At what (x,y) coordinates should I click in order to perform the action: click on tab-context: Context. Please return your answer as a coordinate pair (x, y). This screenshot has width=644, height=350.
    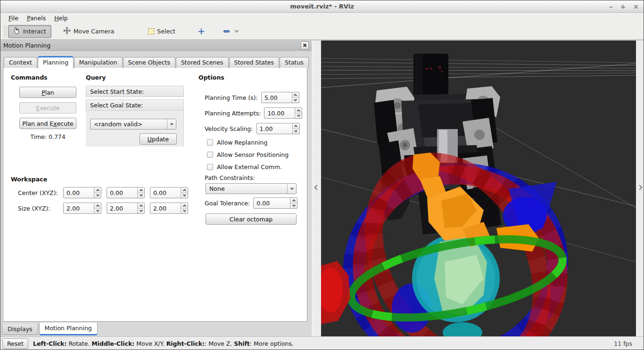
    Looking at the image, I should click on (21, 62).